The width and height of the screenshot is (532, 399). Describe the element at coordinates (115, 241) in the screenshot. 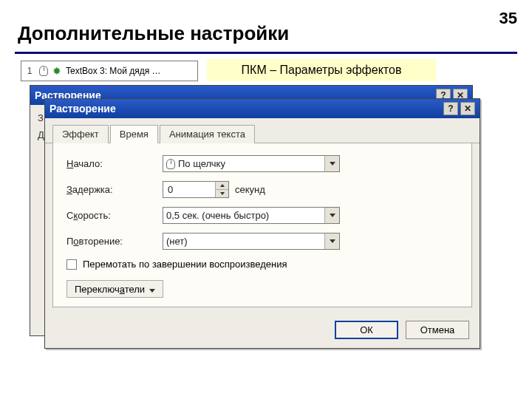

I see `label-repeat: Повторение:` at that location.